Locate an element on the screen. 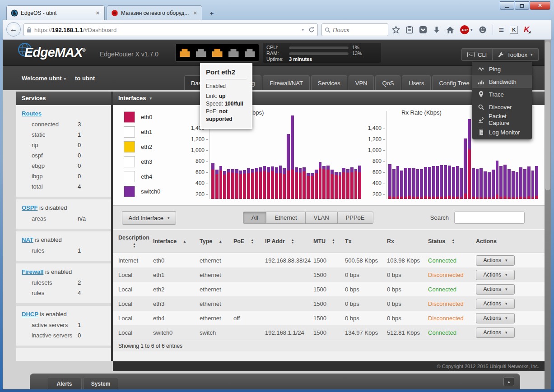 The height and width of the screenshot is (392, 554). port-icon-eth1 is located at coordinates (201, 53).